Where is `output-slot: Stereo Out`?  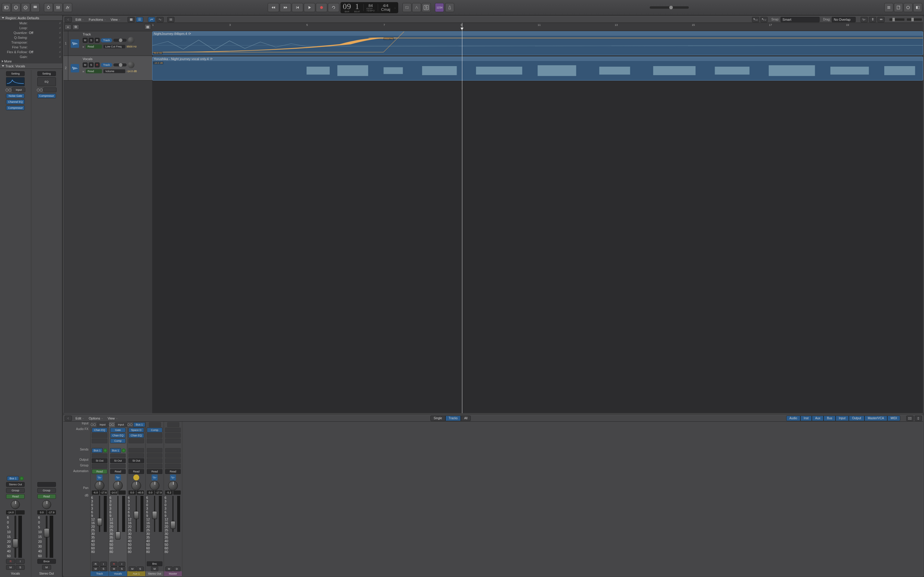
output-slot: Stereo Out is located at coordinates (15, 485).